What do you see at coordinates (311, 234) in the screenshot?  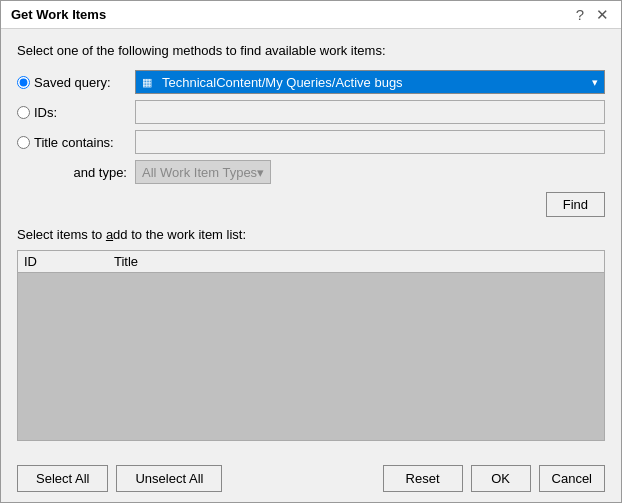 I see `results-section-label: Select items to add to the work item lis…` at bounding box center [311, 234].